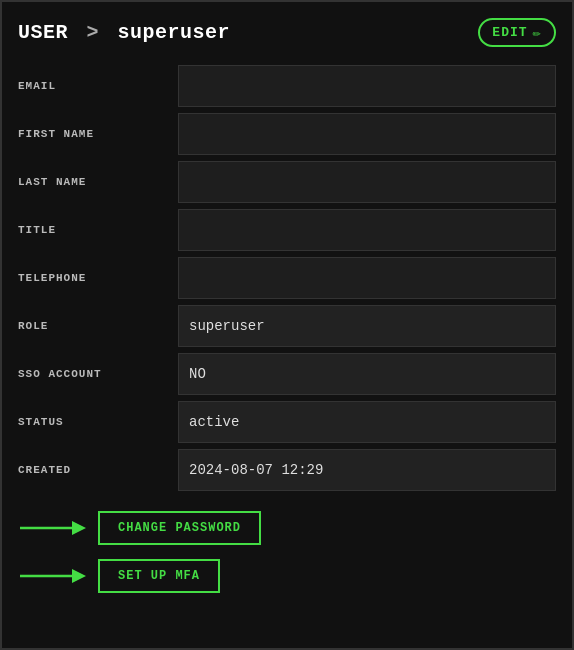  I want to click on label-created: CREATED, so click(98, 470).